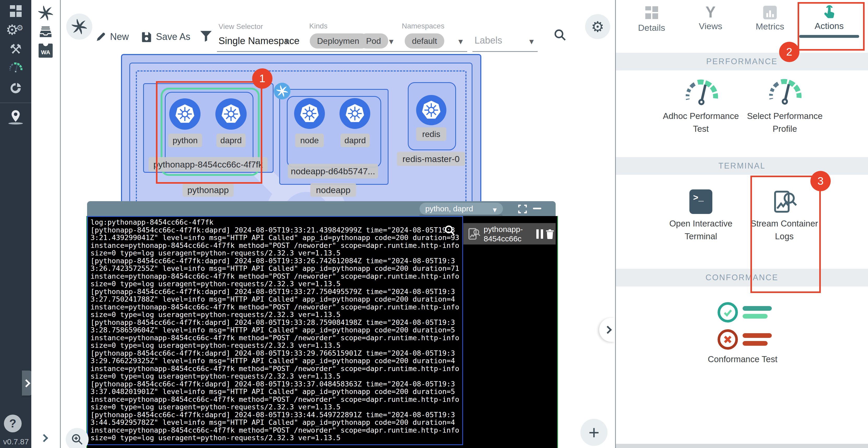  I want to click on open-interactive-terminal-button: >_, so click(701, 202).